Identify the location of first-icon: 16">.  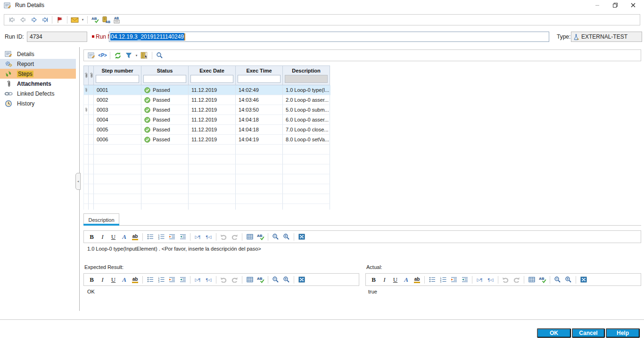
(12, 20).